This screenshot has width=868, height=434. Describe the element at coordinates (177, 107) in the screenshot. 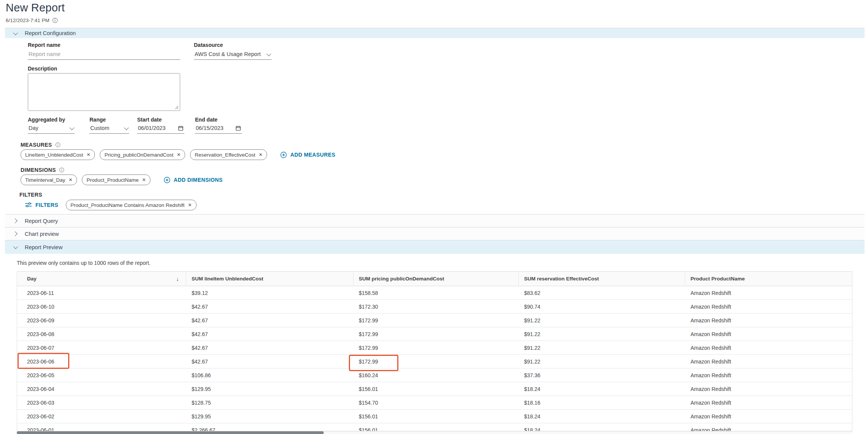

I see `resize-handle-icon` at that location.